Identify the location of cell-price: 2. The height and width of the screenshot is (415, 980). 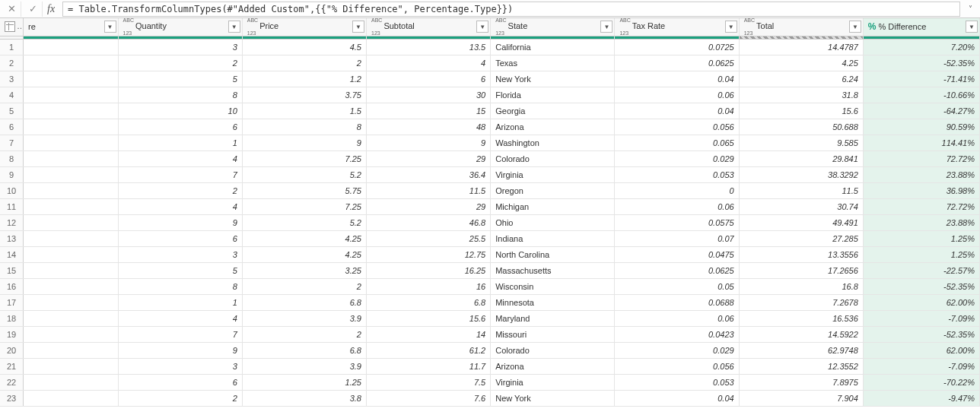
(304, 286).